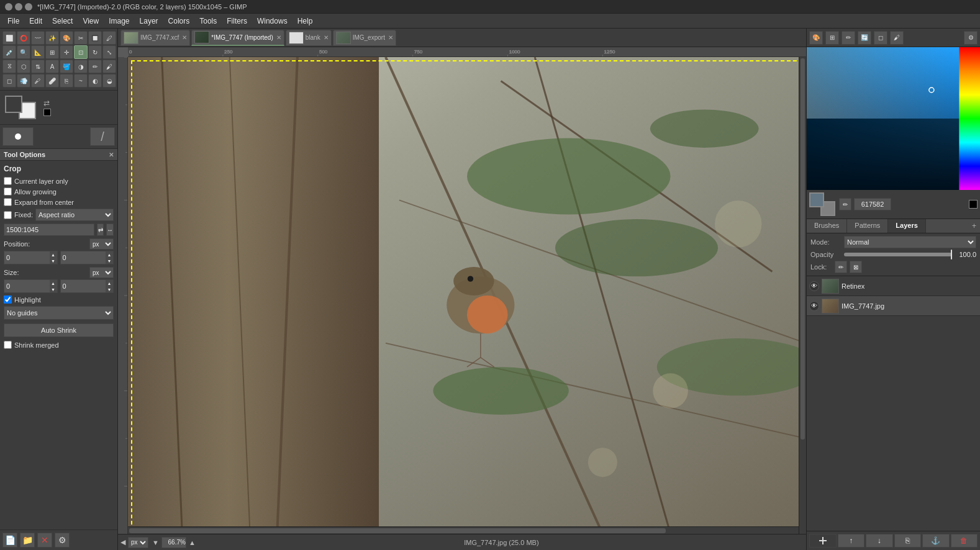 This screenshot has width=980, height=550. What do you see at coordinates (9, 81) in the screenshot?
I see `eraser-tool: ◻` at bounding box center [9, 81].